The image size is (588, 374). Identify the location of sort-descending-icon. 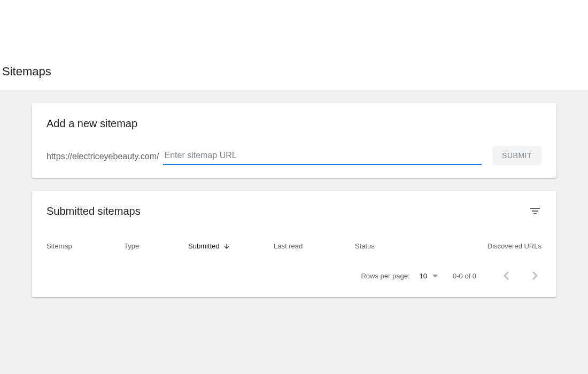
(227, 246).